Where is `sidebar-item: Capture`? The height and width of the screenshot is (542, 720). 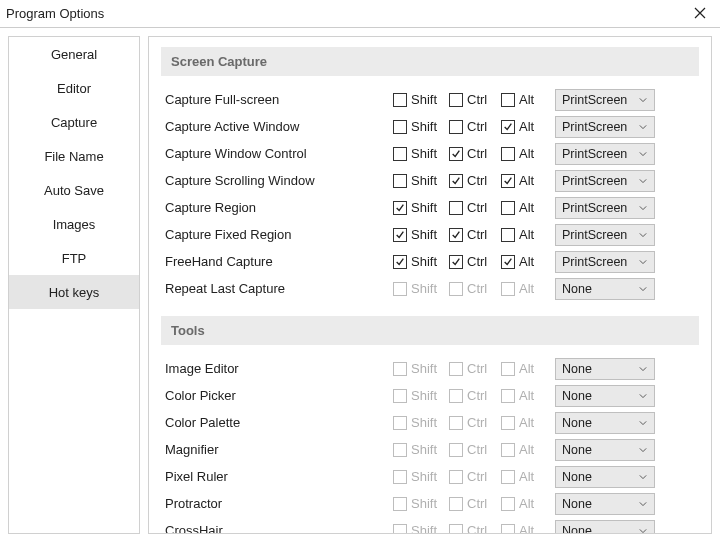
sidebar-item: Capture is located at coordinates (74, 122).